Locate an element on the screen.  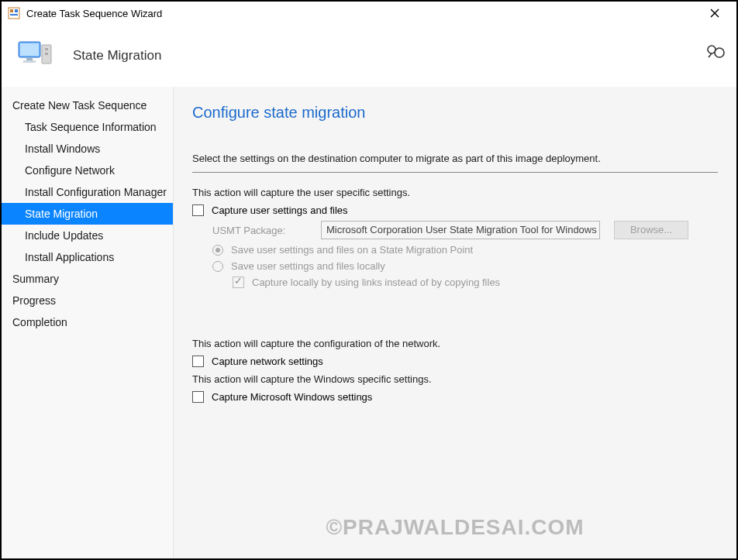
sidebar-item-completion: Completion is located at coordinates (87, 322).